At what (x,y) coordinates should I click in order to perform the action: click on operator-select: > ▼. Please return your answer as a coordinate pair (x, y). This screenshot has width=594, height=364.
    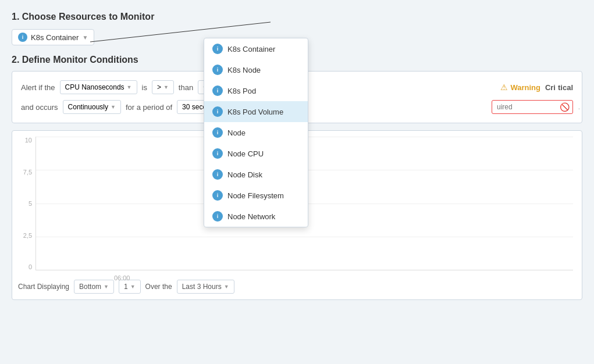
    Looking at the image, I should click on (163, 87).